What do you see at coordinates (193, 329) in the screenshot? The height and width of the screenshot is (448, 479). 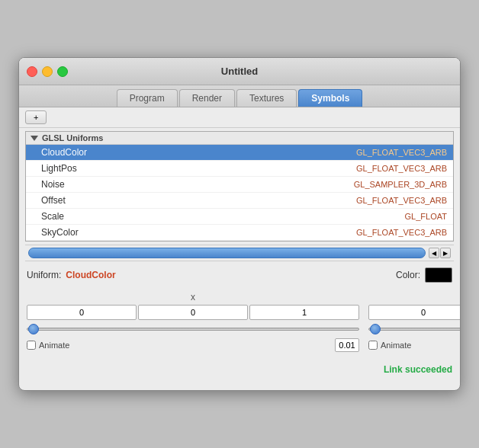 I see `x-slider-track` at bounding box center [193, 329].